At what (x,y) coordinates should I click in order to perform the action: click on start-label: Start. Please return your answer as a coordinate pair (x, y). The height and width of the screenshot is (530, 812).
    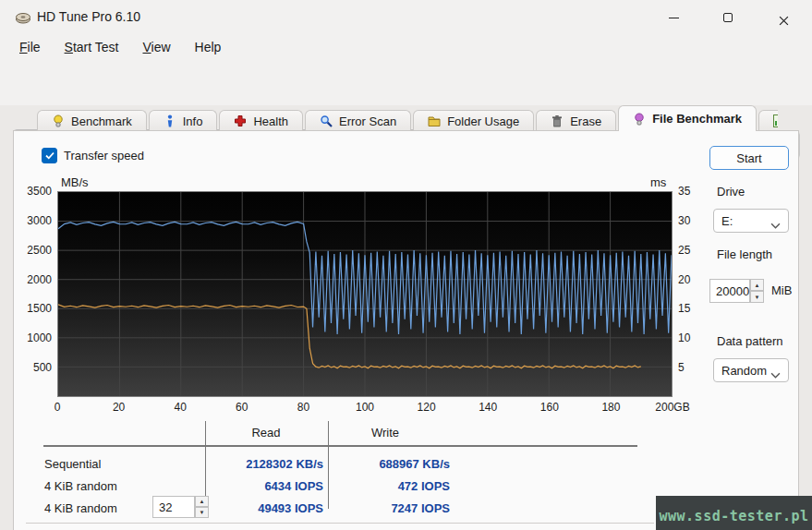
    Looking at the image, I should click on (748, 159).